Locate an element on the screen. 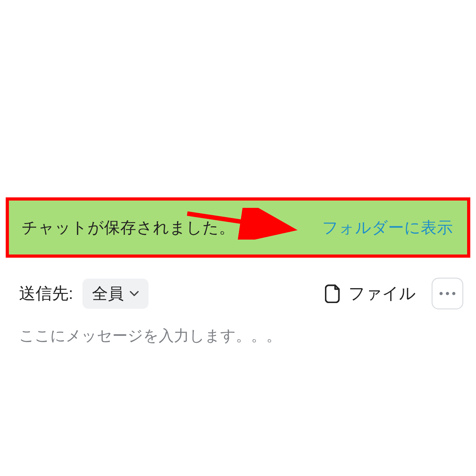  show-in-folder-link: フォルダーに表示 is located at coordinates (388, 228).